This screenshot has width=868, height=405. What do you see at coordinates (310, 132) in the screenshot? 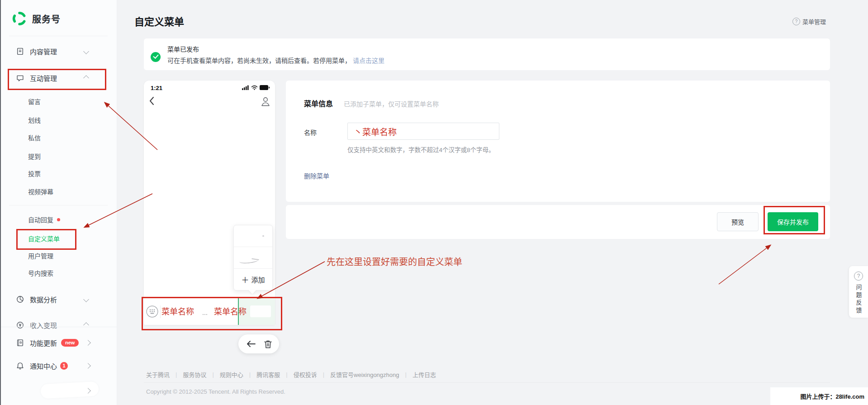
I see `name-label: 名称` at bounding box center [310, 132].